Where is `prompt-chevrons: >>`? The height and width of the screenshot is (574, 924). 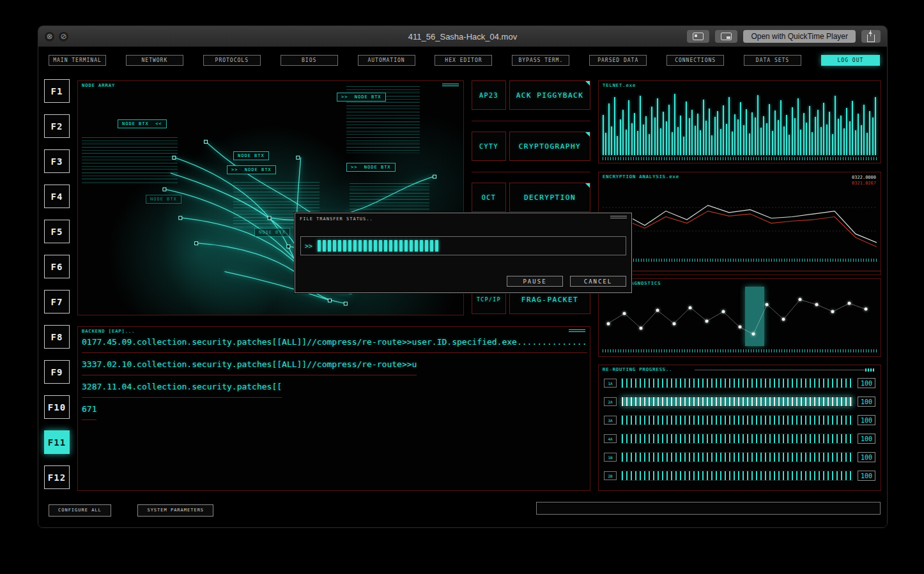
prompt-chevrons: >> is located at coordinates (309, 246).